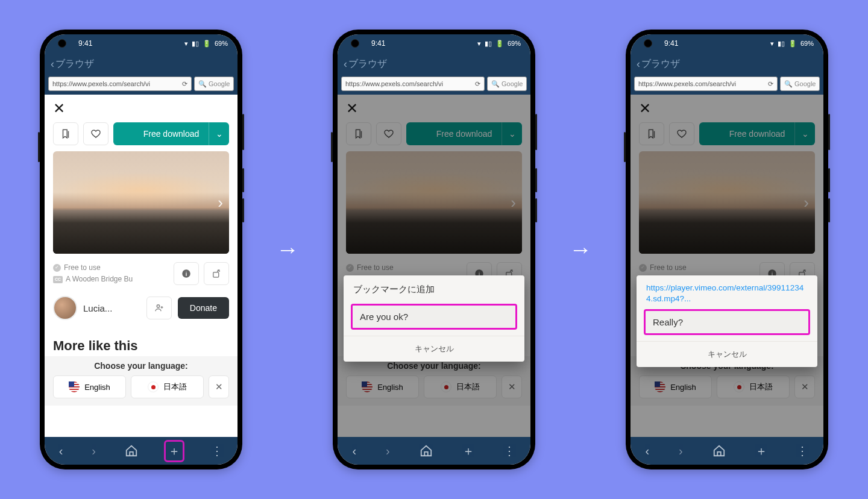 This screenshot has width=868, height=499. Describe the element at coordinates (727, 322) in the screenshot. I see `dialog-input: Really?` at that location.